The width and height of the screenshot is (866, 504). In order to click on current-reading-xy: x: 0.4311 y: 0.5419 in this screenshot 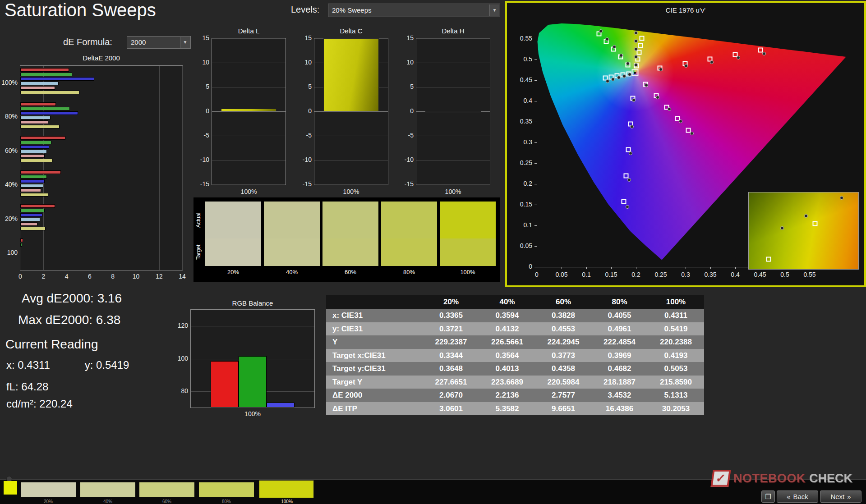, I will do `click(68, 365)`.